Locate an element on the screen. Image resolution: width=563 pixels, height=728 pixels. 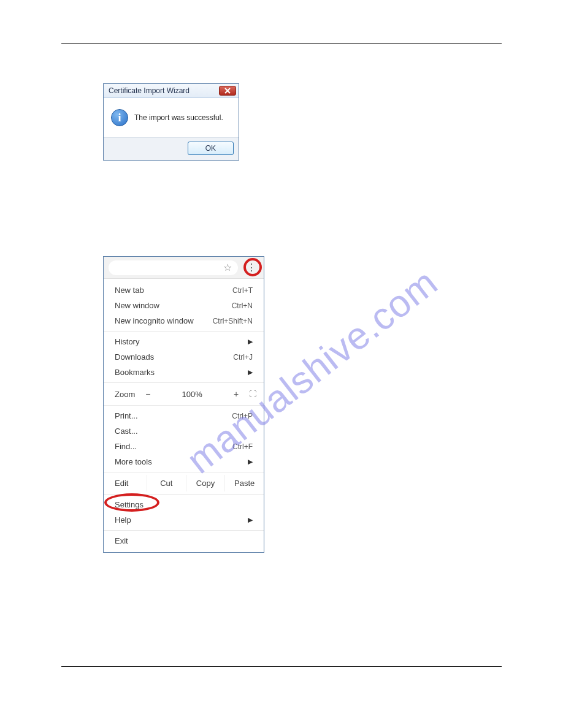
menu-new-window: New window Ctrl+N is located at coordinates (184, 305).